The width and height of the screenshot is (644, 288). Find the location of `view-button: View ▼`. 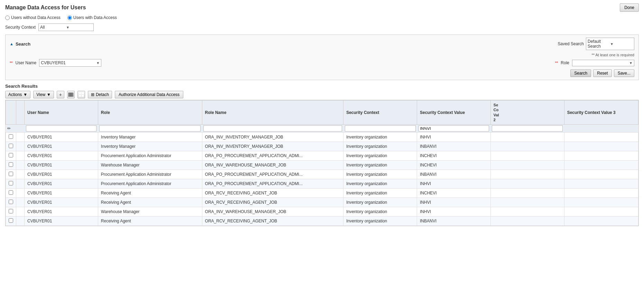

view-button: View ▼ is located at coordinates (44, 95).